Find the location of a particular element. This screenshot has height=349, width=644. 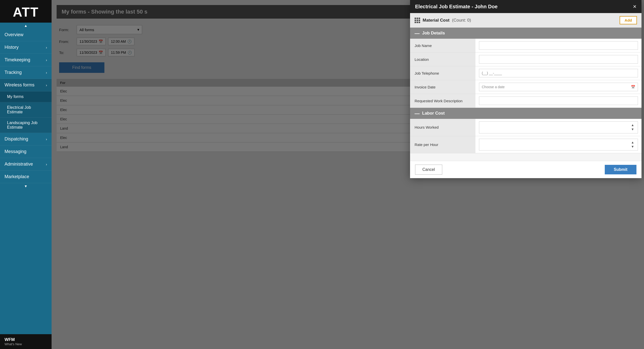

job-name-row: Job Name is located at coordinates (526, 46).